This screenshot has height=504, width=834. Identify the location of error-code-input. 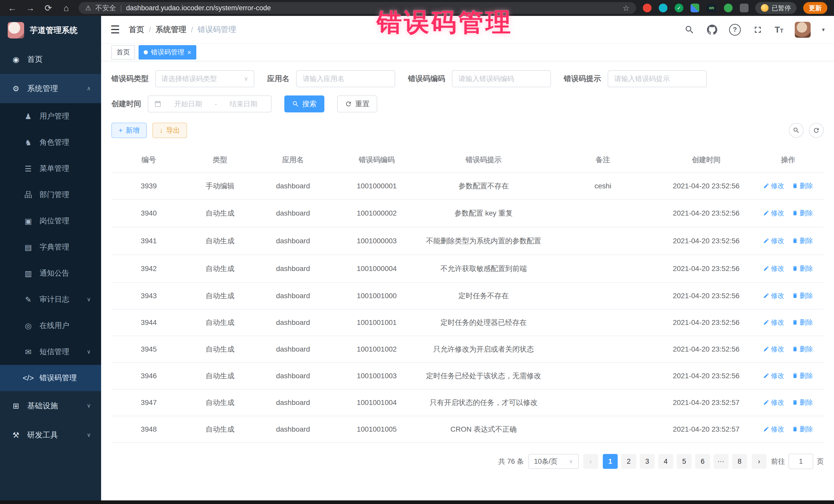
(502, 79).